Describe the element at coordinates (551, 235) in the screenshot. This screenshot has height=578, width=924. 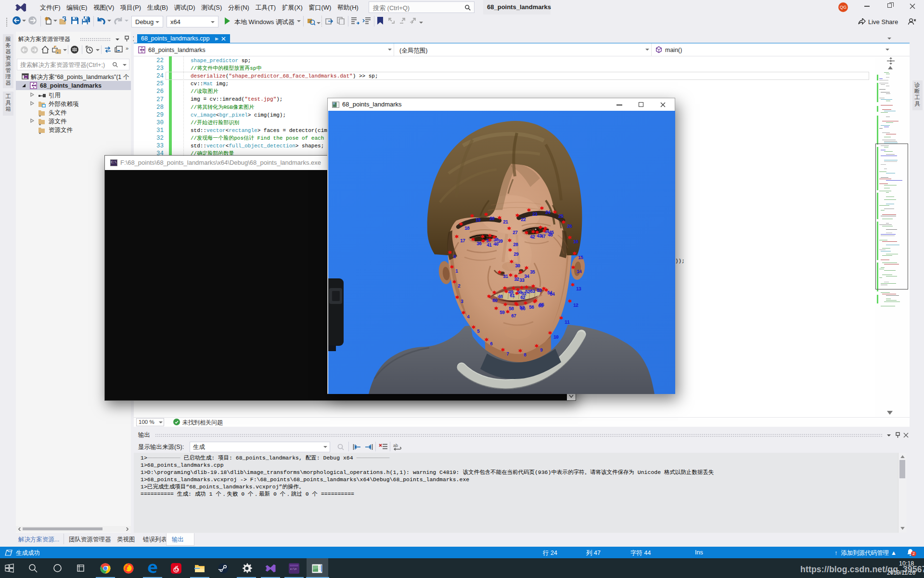
I see `svg-text: 46` at that location.